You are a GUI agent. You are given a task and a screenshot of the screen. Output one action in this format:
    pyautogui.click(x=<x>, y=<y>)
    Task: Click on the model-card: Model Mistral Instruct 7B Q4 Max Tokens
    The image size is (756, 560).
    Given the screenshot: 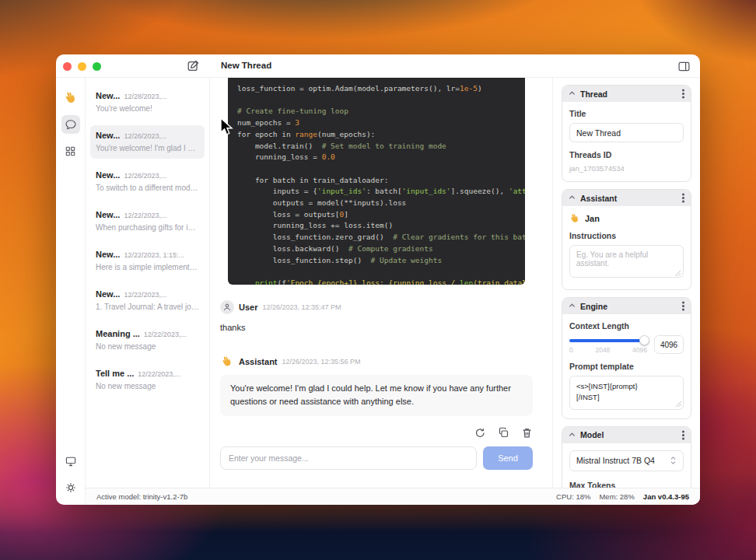 What is the action you would take?
    pyautogui.click(x=627, y=457)
    